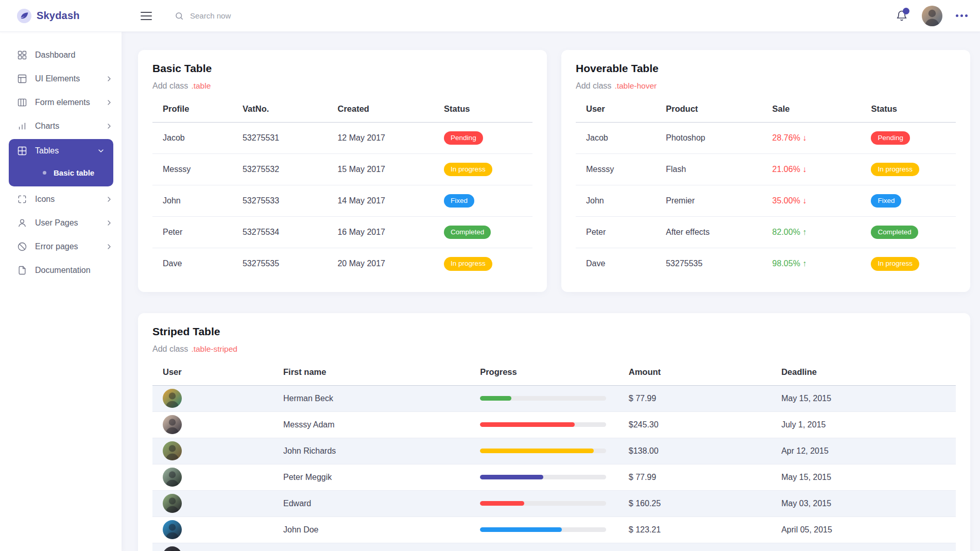  What do you see at coordinates (22, 223) in the screenshot?
I see `user-icon` at bounding box center [22, 223].